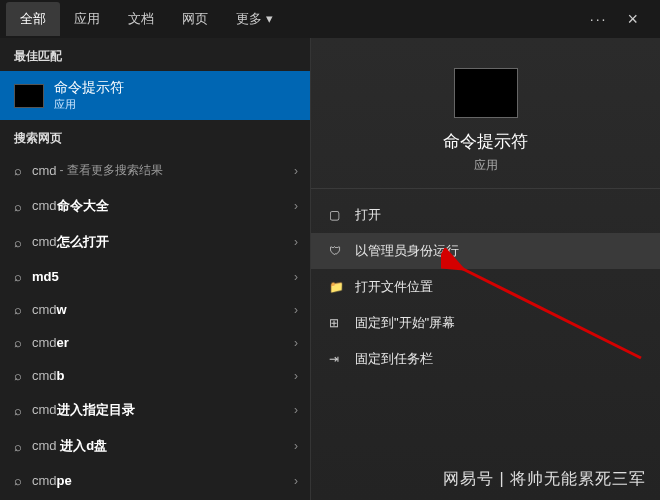 The image size is (660, 500). Describe the element at coordinates (254, 19) in the screenshot. I see `tab-4: 更多 ▾` at that location.